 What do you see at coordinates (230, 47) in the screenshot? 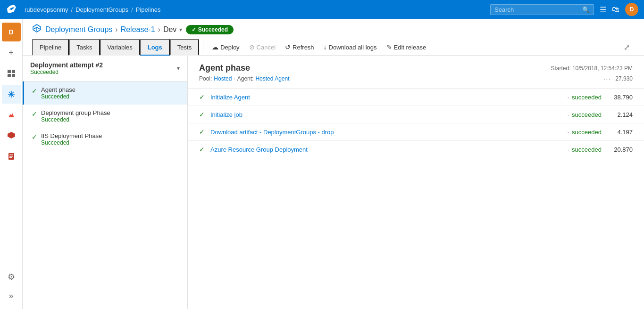
I see `deploy-label: Deploy` at bounding box center [230, 47].